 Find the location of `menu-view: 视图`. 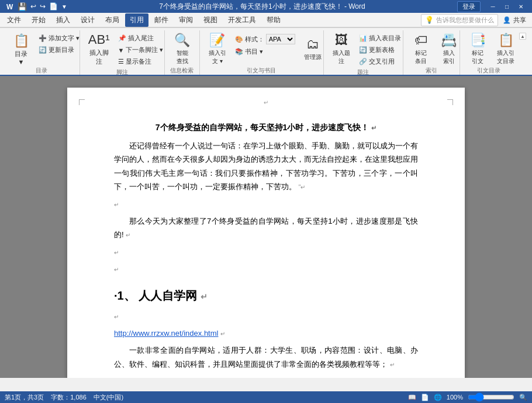

menu-view: 视图 is located at coordinates (210, 20).